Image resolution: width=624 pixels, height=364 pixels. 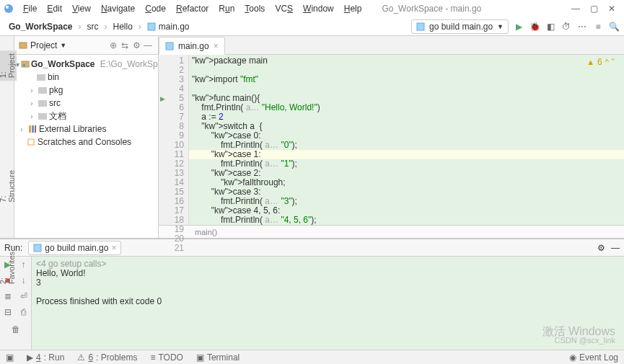 What do you see at coordinates (598, 27) in the screenshot?
I see `stop-button: ■` at bounding box center [598, 27].